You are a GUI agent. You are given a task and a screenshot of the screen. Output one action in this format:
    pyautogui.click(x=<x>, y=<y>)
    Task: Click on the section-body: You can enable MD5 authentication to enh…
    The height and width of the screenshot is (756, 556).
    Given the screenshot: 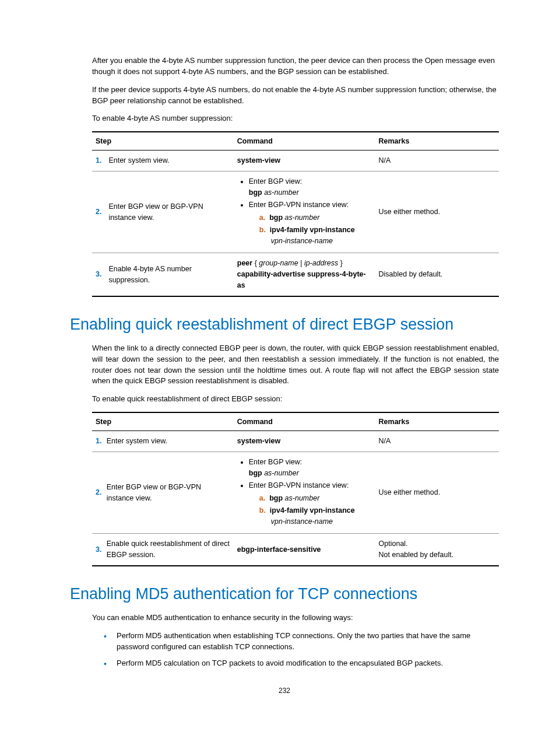 What is the action you would take?
    pyautogui.click(x=295, y=618)
    